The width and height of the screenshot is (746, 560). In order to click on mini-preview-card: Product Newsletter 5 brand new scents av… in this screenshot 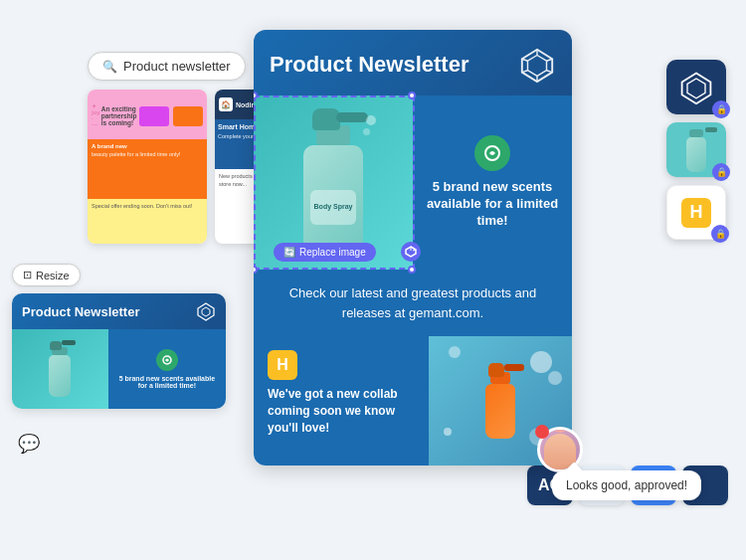, I will do `click(119, 351)`.